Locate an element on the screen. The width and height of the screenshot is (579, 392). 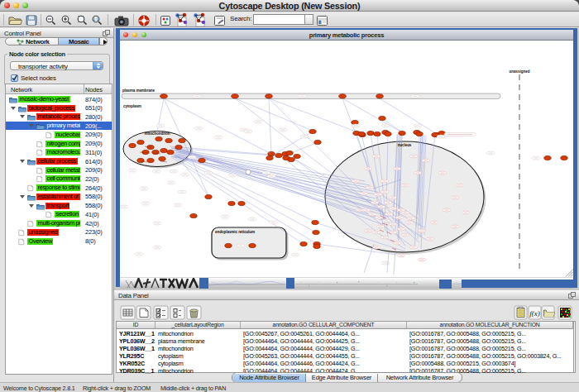
svg-text: 1:1 is located at coordinates (96, 20).